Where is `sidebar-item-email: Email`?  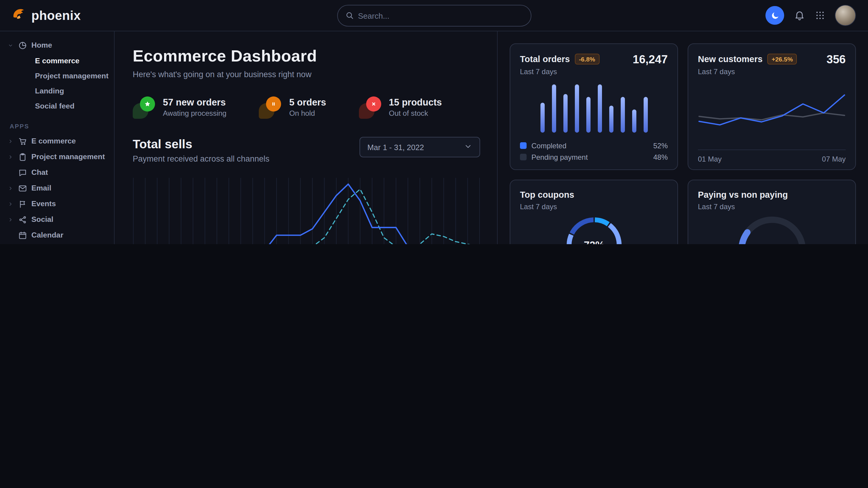
sidebar-item-email: Email is located at coordinates (57, 188).